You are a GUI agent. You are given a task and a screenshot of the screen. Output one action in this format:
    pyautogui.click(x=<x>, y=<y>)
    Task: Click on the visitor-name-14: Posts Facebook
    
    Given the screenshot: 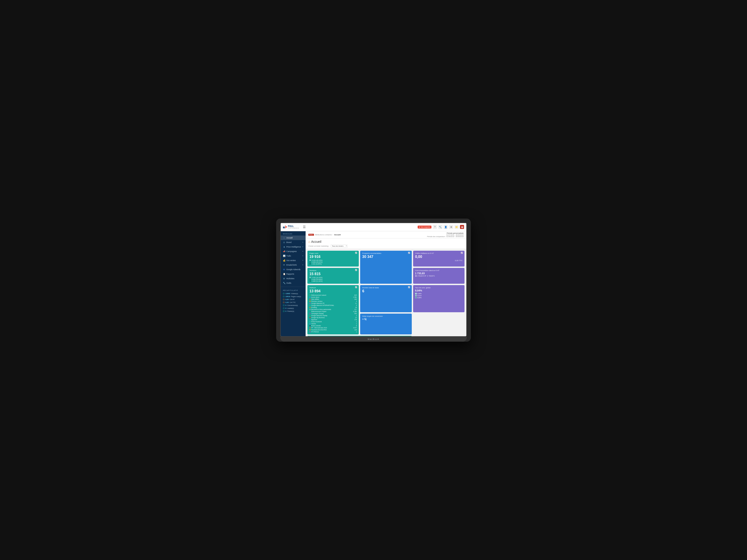 What is the action you would take?
    pyautogui.click(x=333, y=321)
    